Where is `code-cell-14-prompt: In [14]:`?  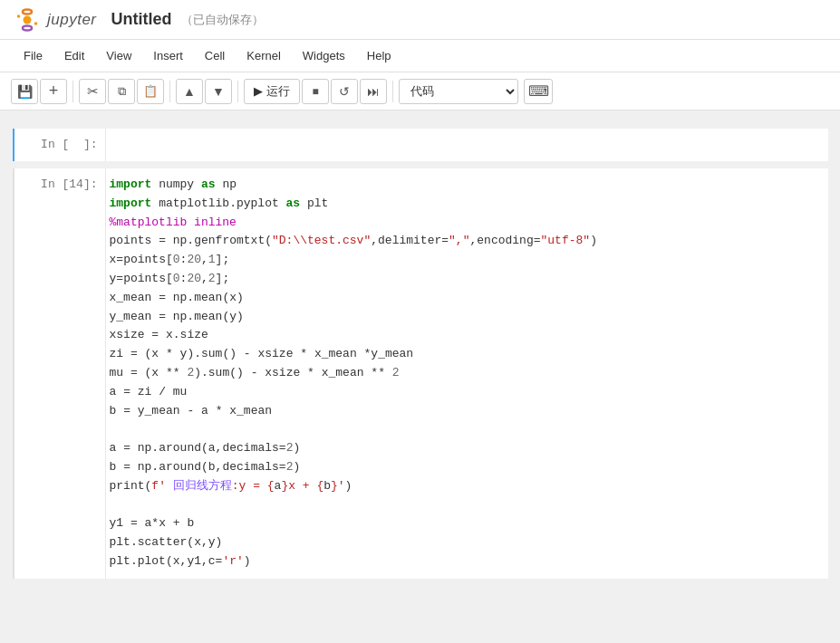 code-cell-14-prompt: In [14]: is located at coordinates (60, 185).